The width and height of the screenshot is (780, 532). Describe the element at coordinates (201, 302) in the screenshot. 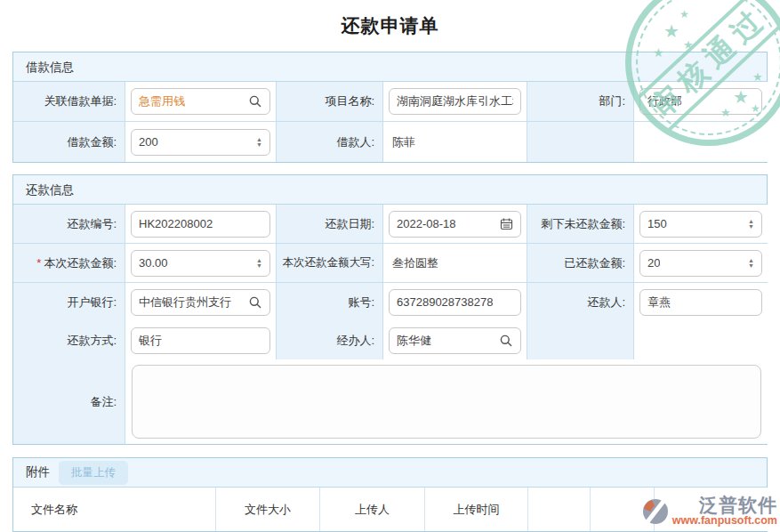

I see `bank-cell: 中信银行贵州支行` at that location.